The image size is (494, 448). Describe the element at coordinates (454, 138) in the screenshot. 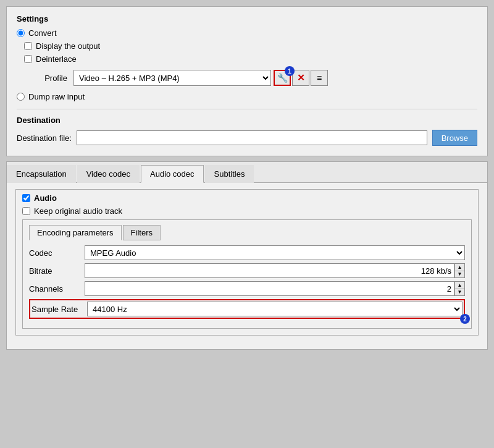

I see `browse-button: Browse` at that location.